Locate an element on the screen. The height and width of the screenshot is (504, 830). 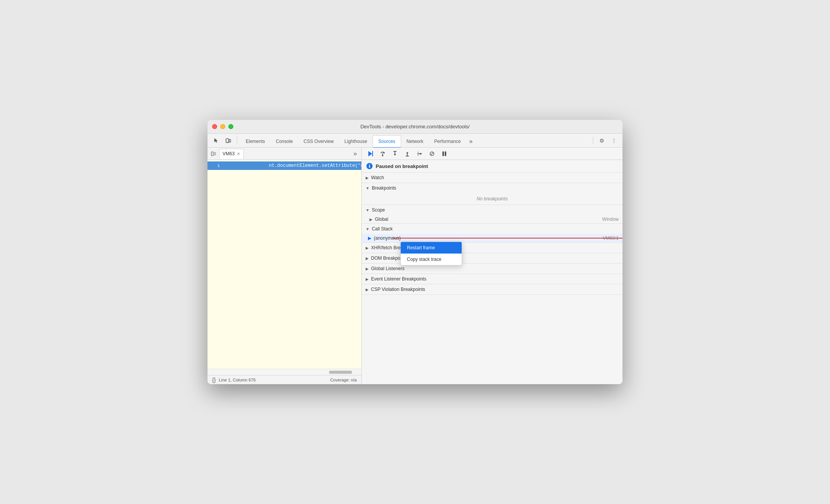
left-panel: VM63 × » 1 nt.documentElement.setAttribu… is located at coordinates (285, 266).